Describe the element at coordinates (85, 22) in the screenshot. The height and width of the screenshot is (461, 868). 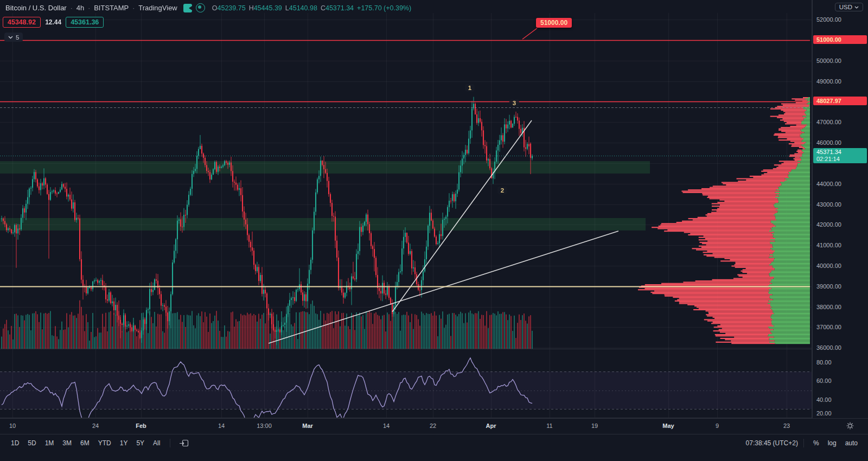
I see `ask-button: 45361.36` at that location.